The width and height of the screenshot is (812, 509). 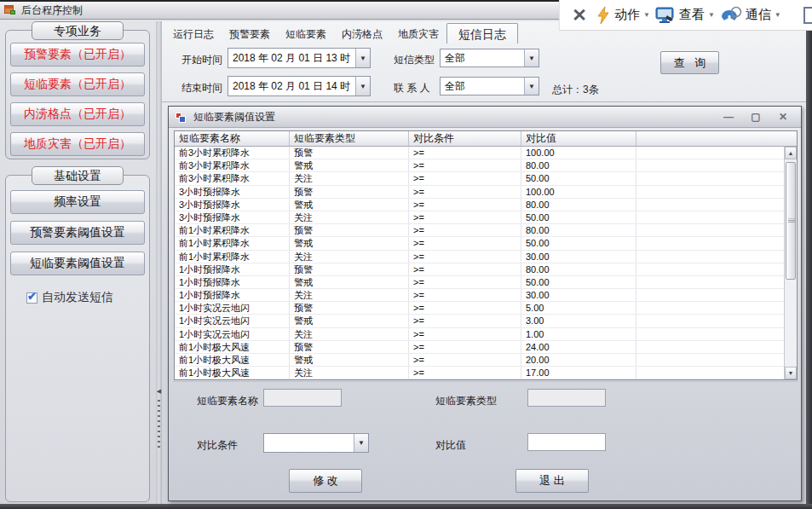 I want to click on table-row: 3小时预报降水 关注 >= 50.00, so click(x=486, y=218).